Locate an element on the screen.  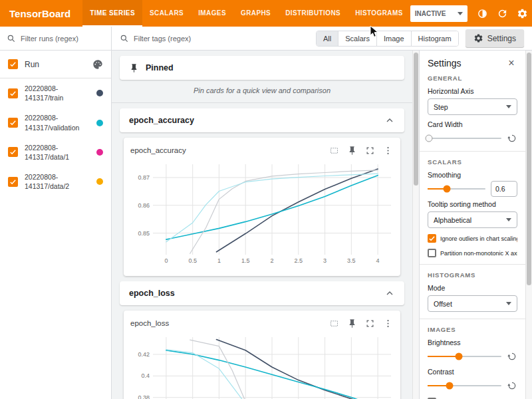
histogram-mode-value: Offset is located at coordinates (443, 304).